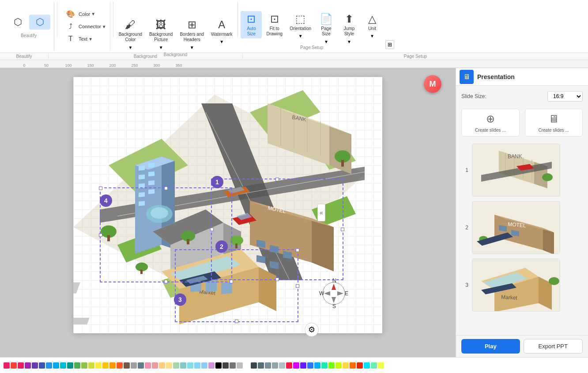 The width and height of the screenshot is (588, 373). I want to click on unit-button: △ Unit, so click(372, 22).